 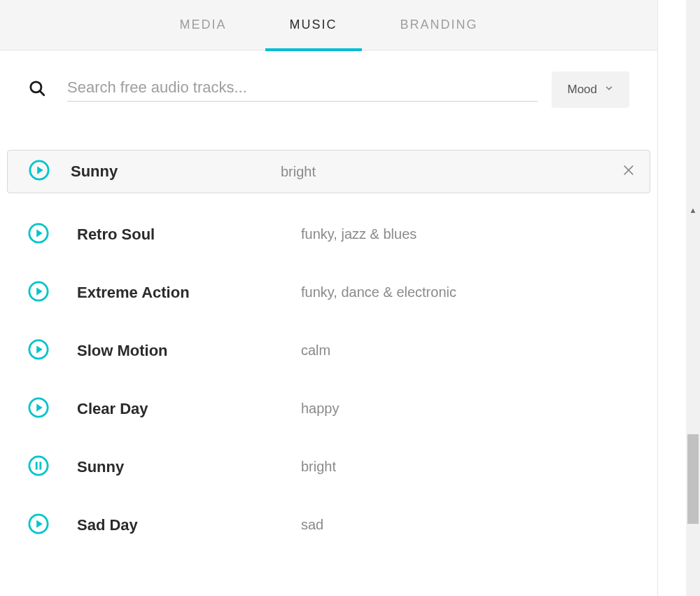 What do you see at coordinates (321, 409) in the screenshot?
I see `track-tags: happy` at bounding box center [321, 409].